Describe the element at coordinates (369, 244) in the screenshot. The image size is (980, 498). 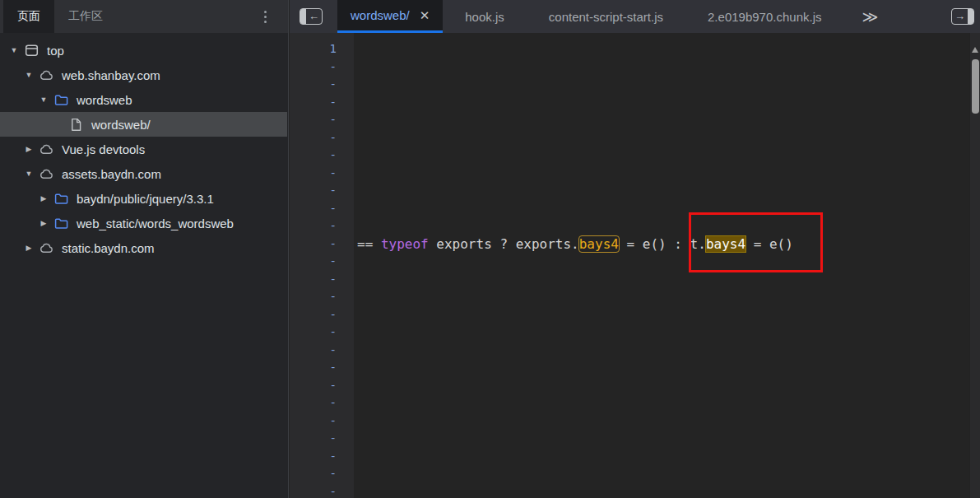
I see `code-text: ==` at that location.